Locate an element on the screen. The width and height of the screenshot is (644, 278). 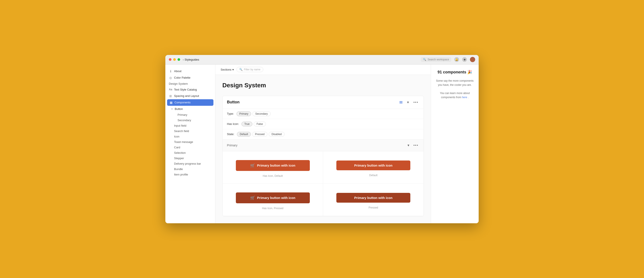
has-icon-filter-label: Has Icon: is located at coordinates (233, 124).